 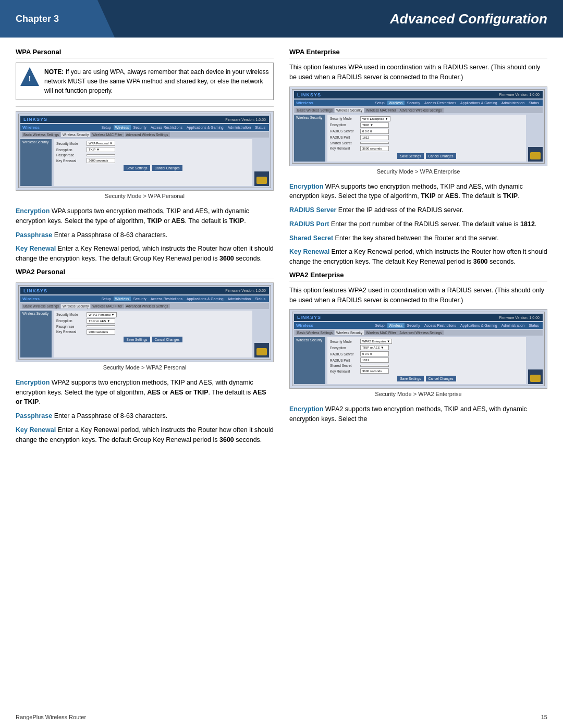 What do you see at coordinates (145, 273) in the screenshot?
I see `wpa2-personal-heading: WPA2 Personal` at bounding box center [145, 273].